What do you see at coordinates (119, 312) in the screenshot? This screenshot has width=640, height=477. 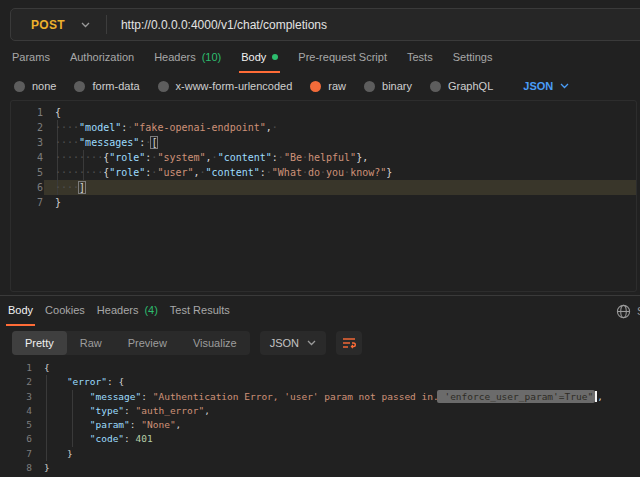 I see `response-tabs: BodyCookiesHeaders(4)Test Results` at bounding box center [119, 312].